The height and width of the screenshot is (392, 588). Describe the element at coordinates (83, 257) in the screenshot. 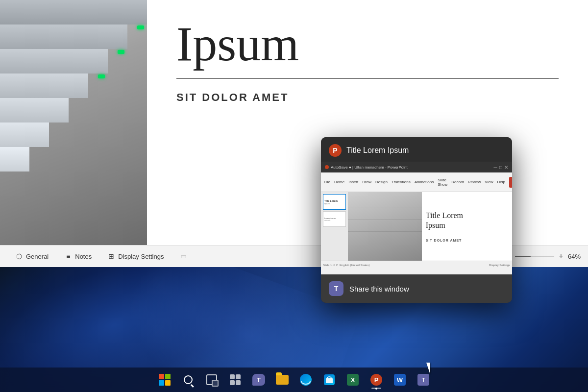

I see `notes-label: Notes` at that location.